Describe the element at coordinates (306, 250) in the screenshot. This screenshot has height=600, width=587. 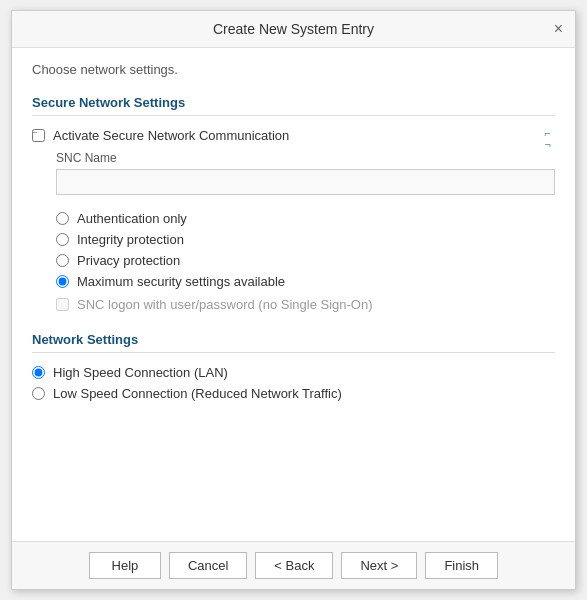
I see `snc-radio-group: Authentication only Integrity protection…` at that location.